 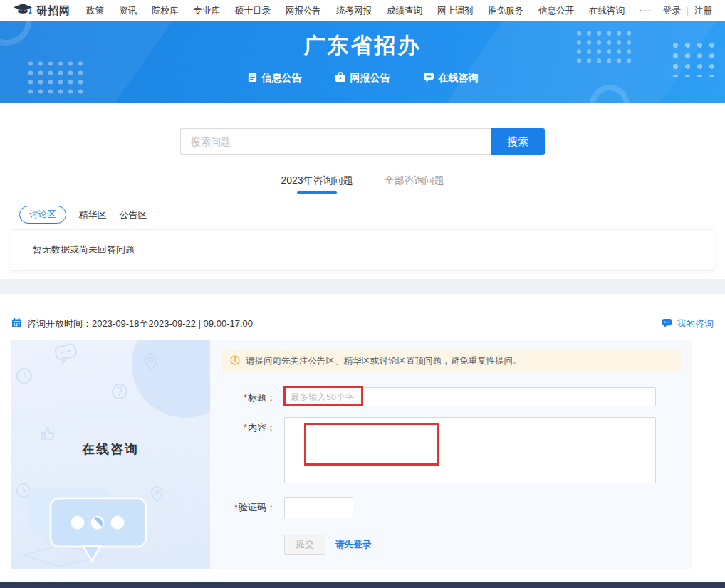 What do you see at coordinates (282, 78) in the screenshot?
I see `banner-link-label: 信息公告` at bounding box center [282, 78].